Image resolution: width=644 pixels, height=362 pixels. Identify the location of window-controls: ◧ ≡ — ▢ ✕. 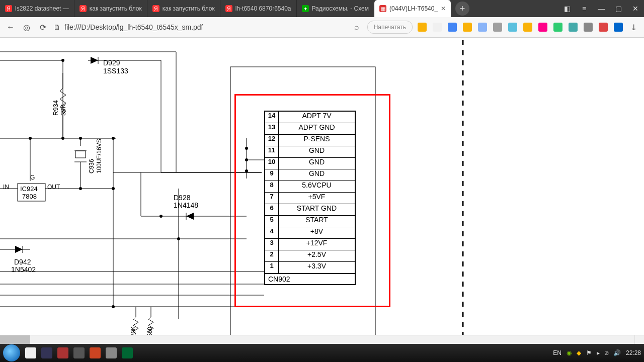
(601, 9).